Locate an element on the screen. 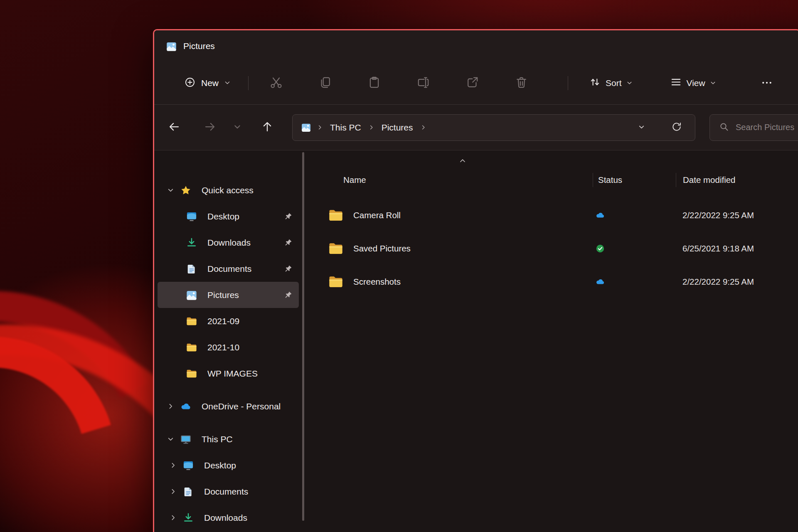  address-bar: This PC Pictures is located at coordinates (494, 128).